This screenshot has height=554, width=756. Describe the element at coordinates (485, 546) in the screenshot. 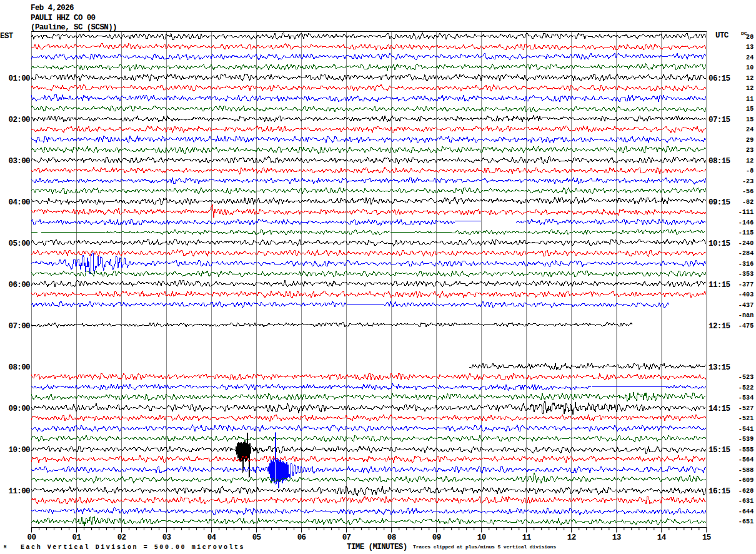

I see `svg-text:Traces clipped at plus/minus 5: Traces clipped at plus/minus 5 vertical …` at that location.